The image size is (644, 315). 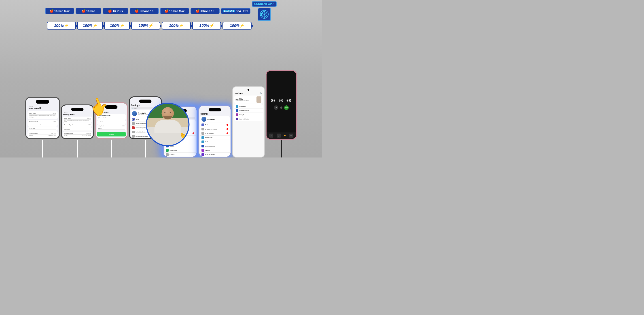 I want to click on current-app-container: CURRENT APP:, so click(x=264, y=11).